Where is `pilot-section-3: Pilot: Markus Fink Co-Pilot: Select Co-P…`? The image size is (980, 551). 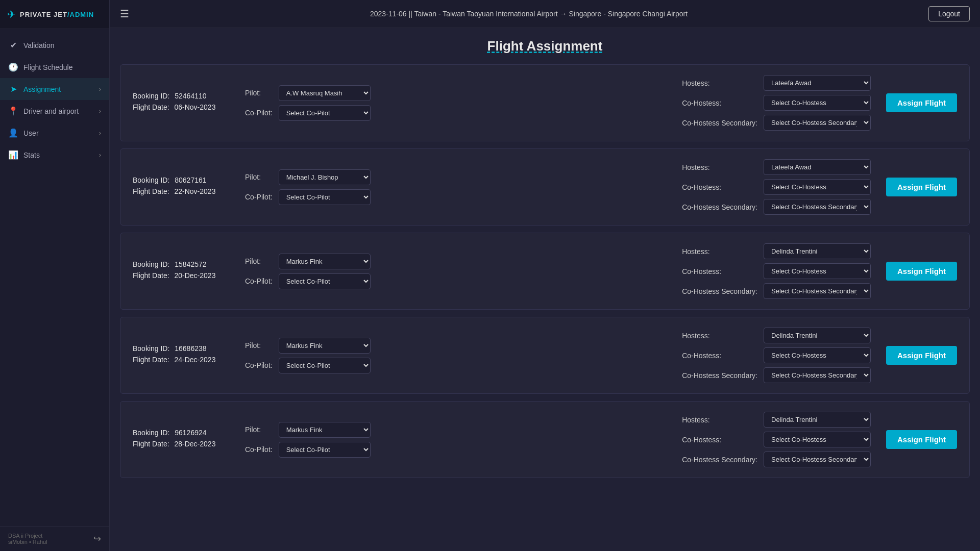 pilot-section-3: Pilot: Markus Fink Co-Pilot: Select Co-P… is located at coordinates (458, 356).